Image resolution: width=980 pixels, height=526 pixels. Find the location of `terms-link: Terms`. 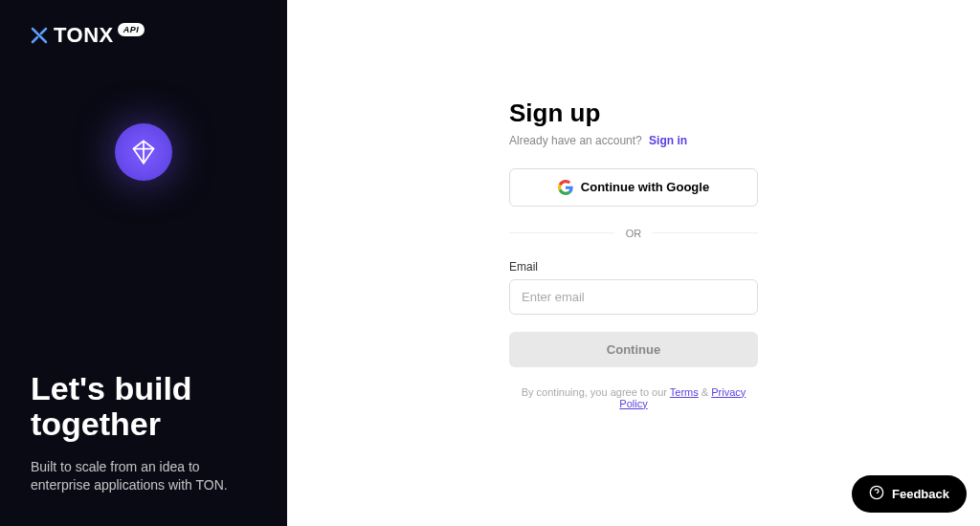

terms-link: Terms is located at coordinates (684, 392).